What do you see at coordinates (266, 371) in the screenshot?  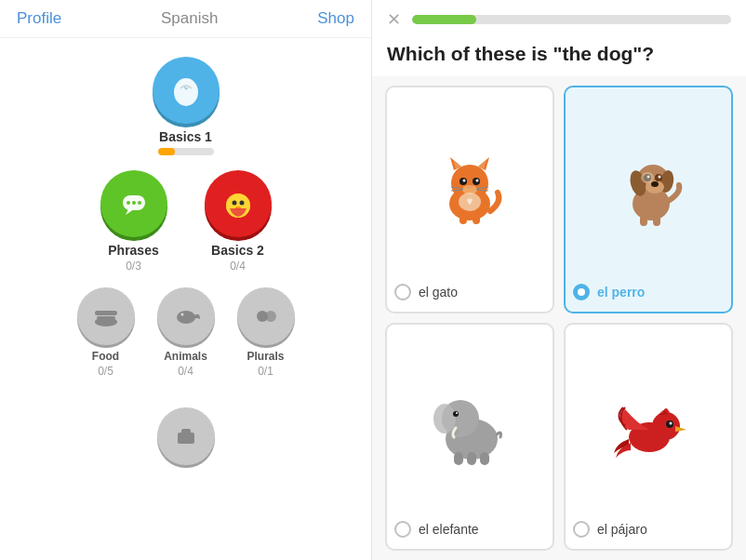 I see `plurals-sub: 0/1` at bounding box center [266, 371].